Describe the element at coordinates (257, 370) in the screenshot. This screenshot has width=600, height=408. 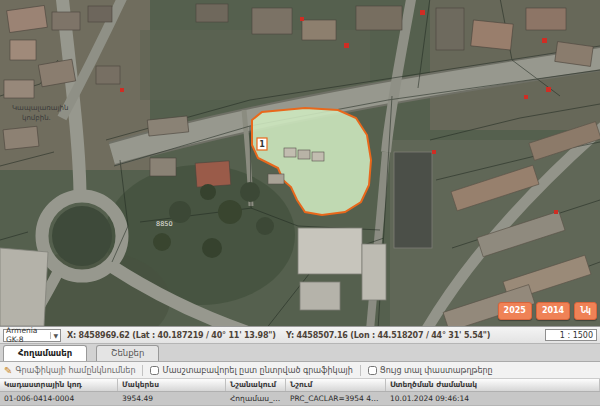
I see `zoom-to-selected-label: Մասշտաբավորել ըստ ընտրված գրաֆիկայի` at that location.